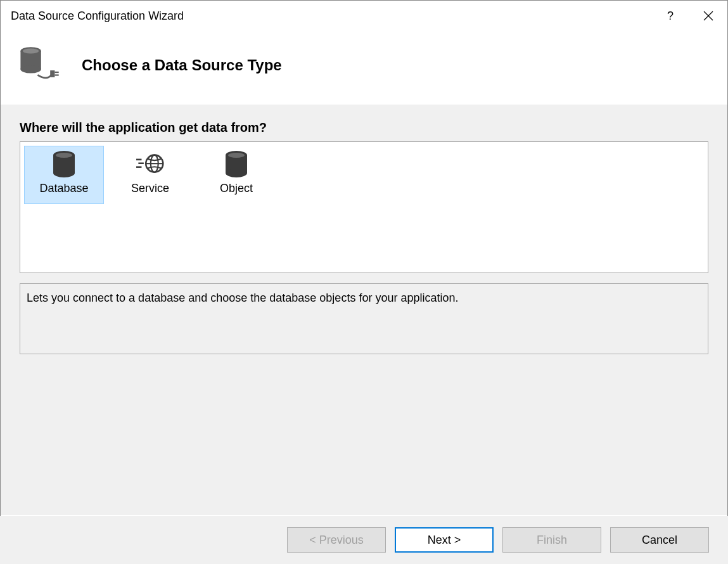 Image resolution: width=728 pixels, height=564 pixels. What do you see at coordinates (40, 65) in the screenshot?
I see `wizard-header-icon` at bounding box center [40, 65].